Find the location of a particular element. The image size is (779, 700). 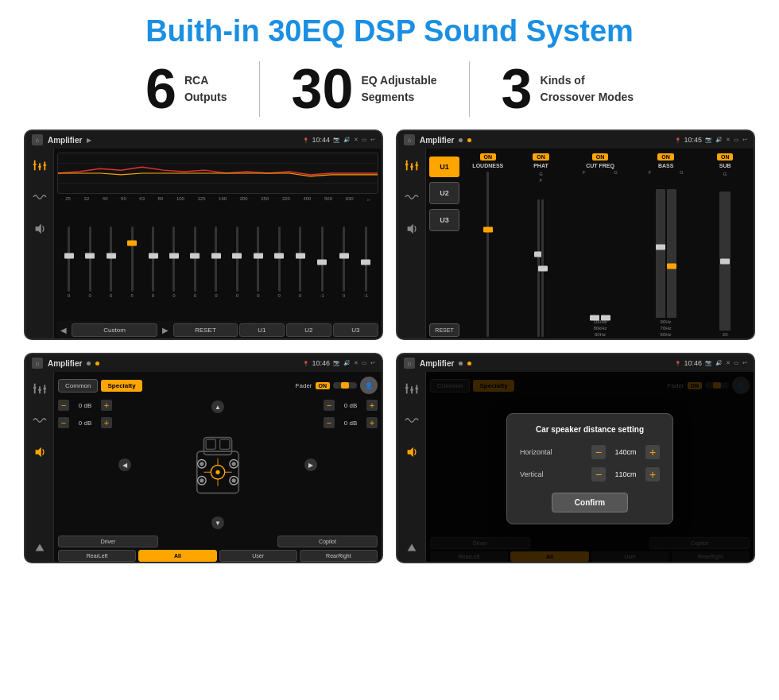

u3-select-btn: U3 is located at coordinates (444, 220).